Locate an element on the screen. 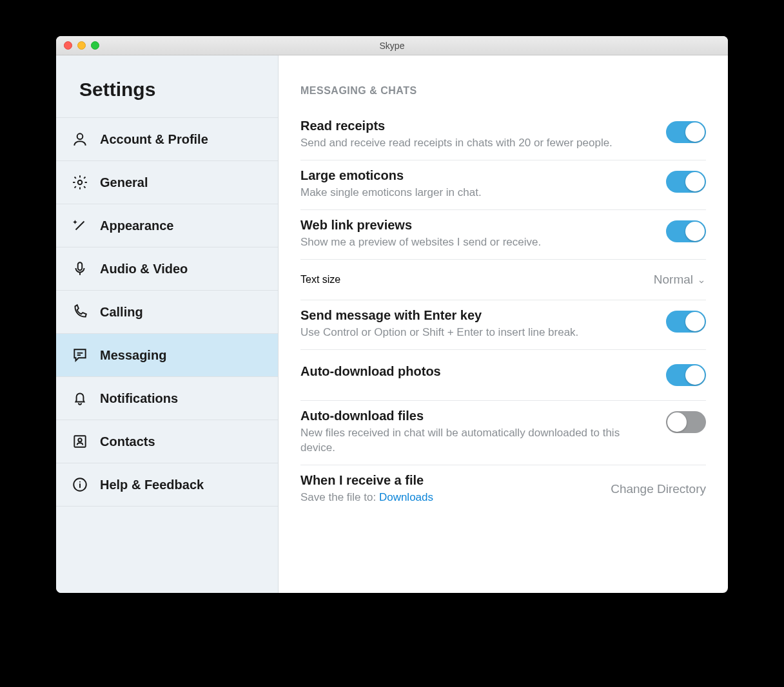 This screenshot has height=687, width=784. sidebar-item-calling: Calling is located at coordinates (167, 312).